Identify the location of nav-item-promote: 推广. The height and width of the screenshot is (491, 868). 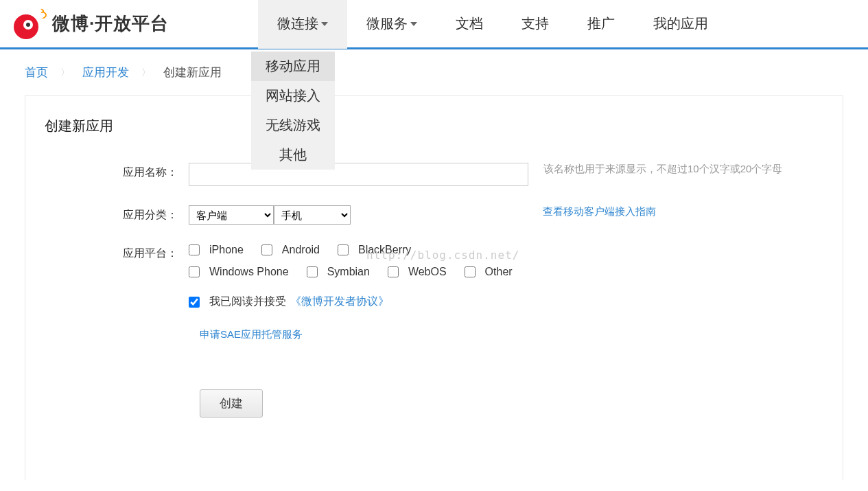
(601, 25).